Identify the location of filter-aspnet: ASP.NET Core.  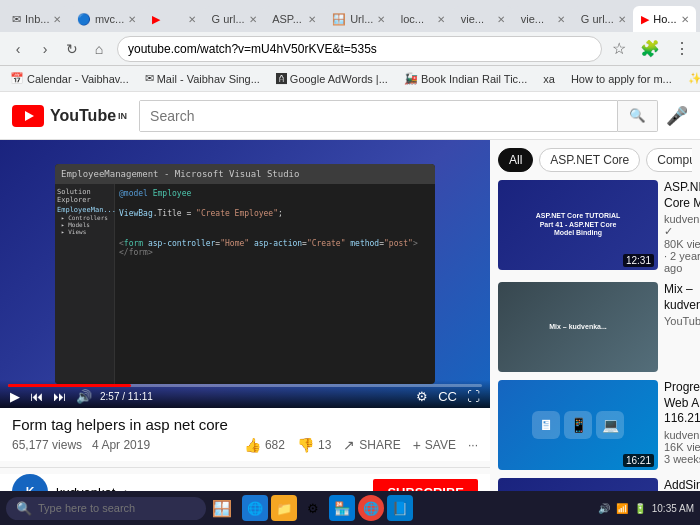
(590, 160).